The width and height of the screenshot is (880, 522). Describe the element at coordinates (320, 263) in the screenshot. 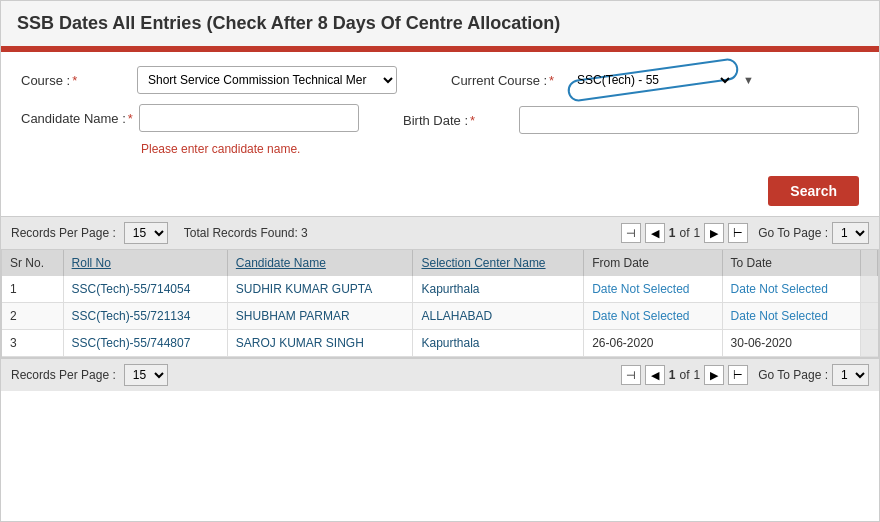

I see `col-header-cname: Candidate Name` at that location.